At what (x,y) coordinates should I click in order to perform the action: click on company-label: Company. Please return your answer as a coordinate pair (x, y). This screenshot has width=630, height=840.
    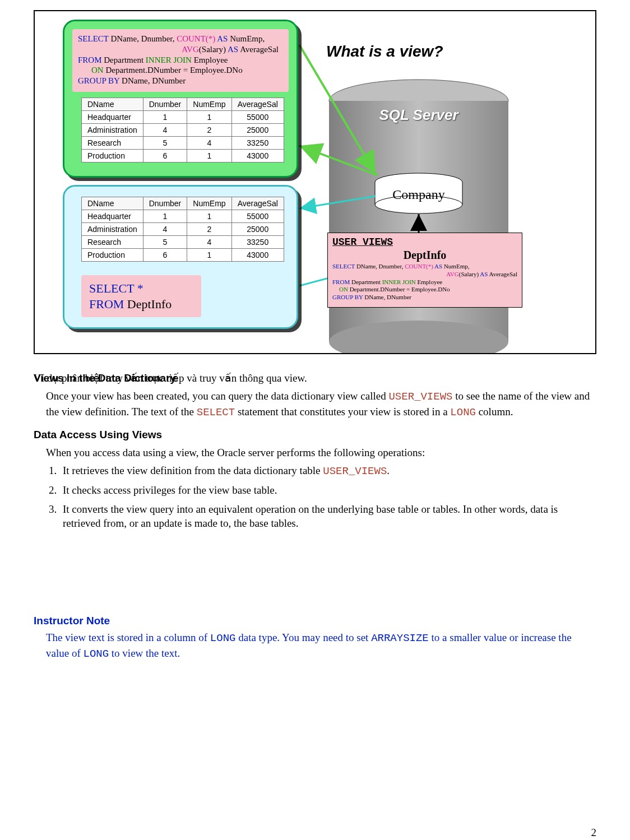
    Looking at the image, I should click on (419, 195).